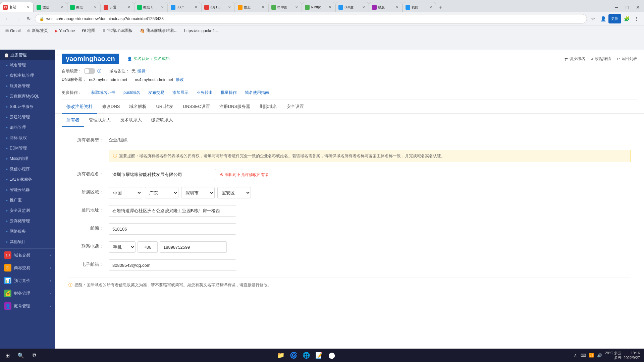 The image size is (644, 362). I want to click on bookmark-button: ☆, so click(593, 19).